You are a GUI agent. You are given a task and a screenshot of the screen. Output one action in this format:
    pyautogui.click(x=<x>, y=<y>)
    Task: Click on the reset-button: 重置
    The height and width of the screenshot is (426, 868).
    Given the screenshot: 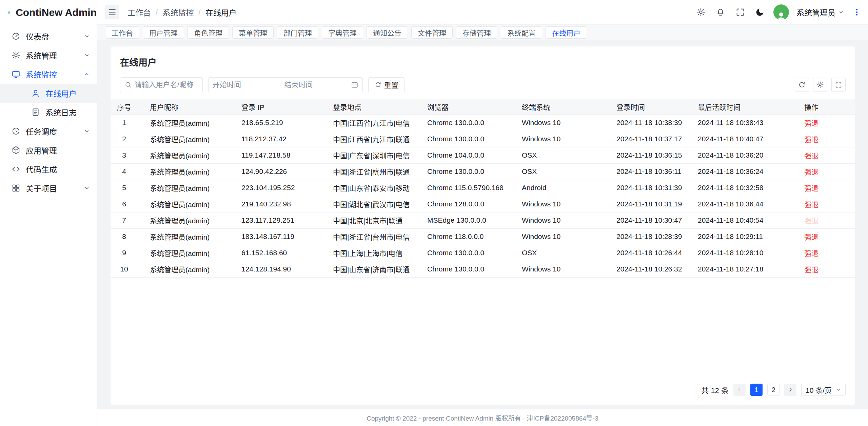 What is the action you would take?
    pyautogui.click(x=387, y=85)
    